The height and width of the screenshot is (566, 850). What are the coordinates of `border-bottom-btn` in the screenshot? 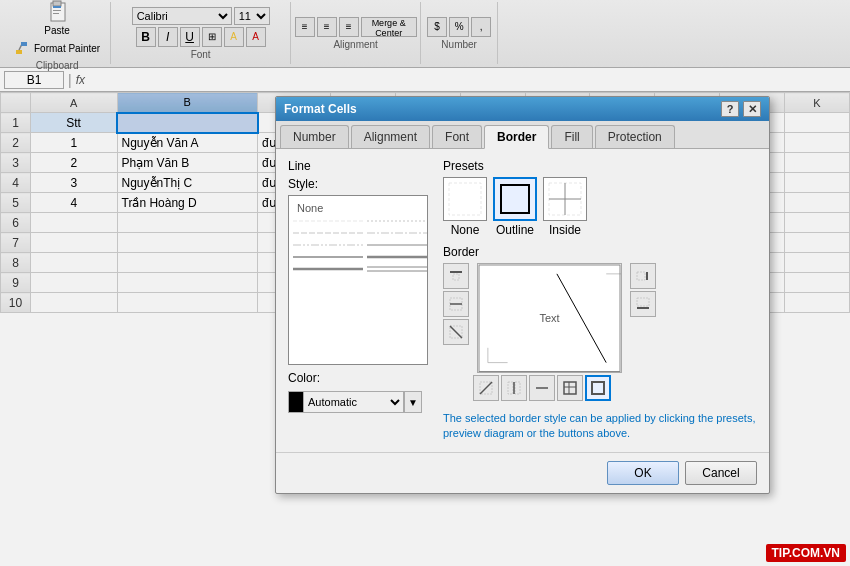 It's located at (643, 304).